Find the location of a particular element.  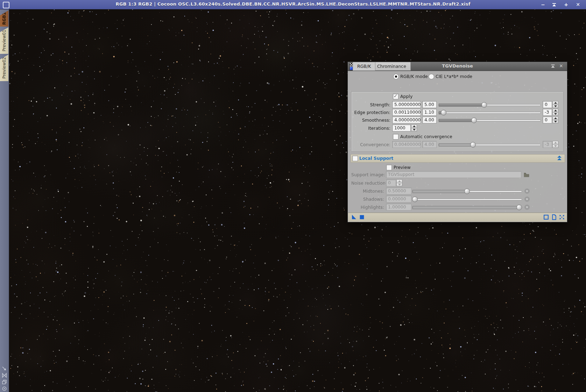

convergence-value-field: 0.00400000 is located at coordinates (407, 144).